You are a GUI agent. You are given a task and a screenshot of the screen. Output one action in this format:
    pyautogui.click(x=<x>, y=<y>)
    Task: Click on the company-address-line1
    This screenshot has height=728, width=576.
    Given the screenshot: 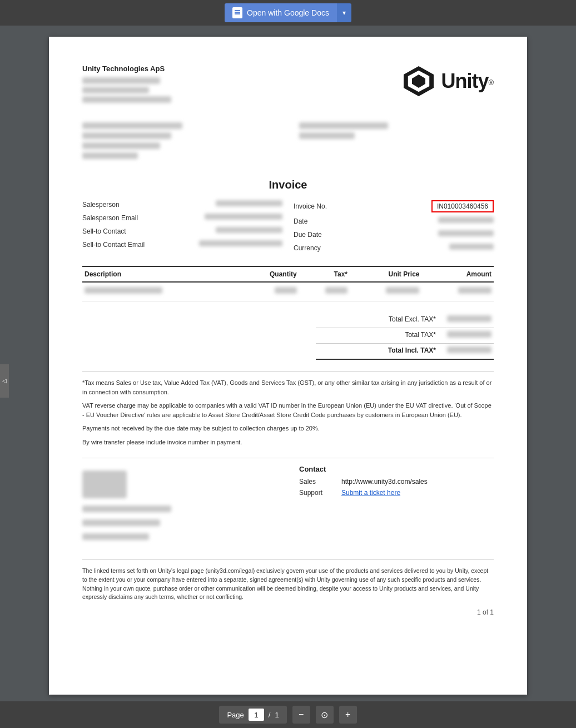 What is the action you would take?
    pyautogui.click(x=121, y=81)
    